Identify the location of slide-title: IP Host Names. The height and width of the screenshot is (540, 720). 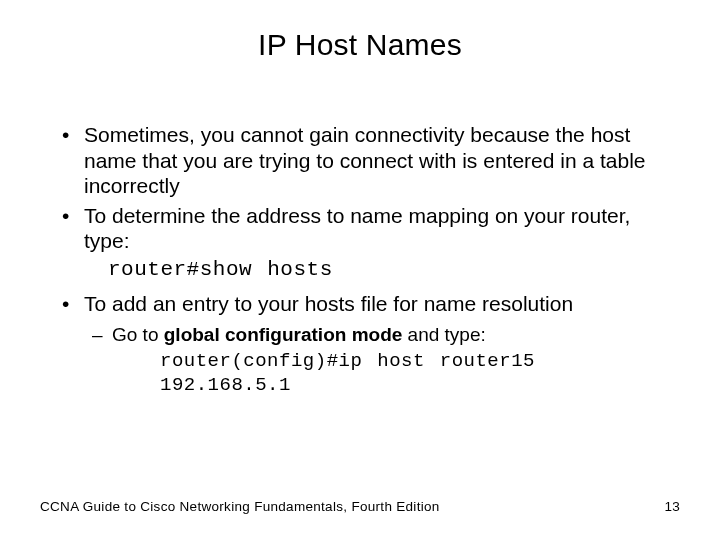
(360, 45).